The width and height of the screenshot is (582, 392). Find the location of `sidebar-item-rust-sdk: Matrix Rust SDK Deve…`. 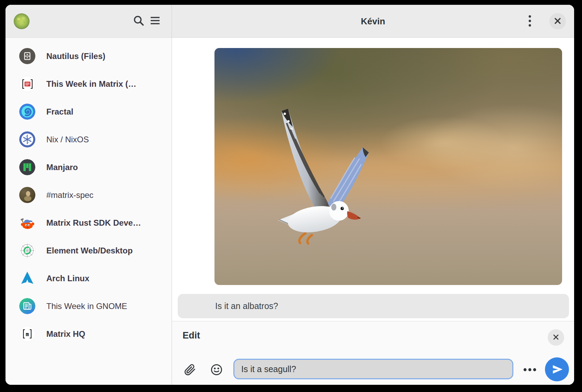

sidebar-item-rust-sdk: Matrix Rust SDK Deve… is located at coordinates (89, 223).